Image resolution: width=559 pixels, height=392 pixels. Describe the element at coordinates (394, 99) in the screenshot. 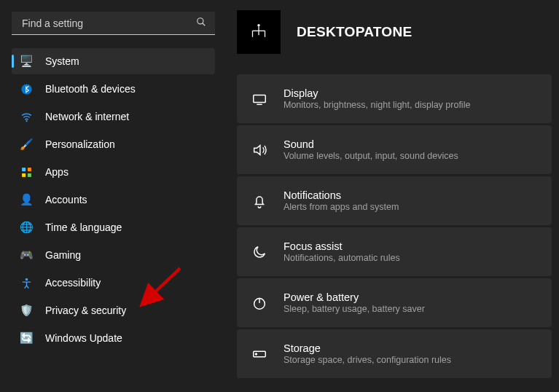

I see `tile-display: DisplayMonitors, brightness, night light…` at that location.